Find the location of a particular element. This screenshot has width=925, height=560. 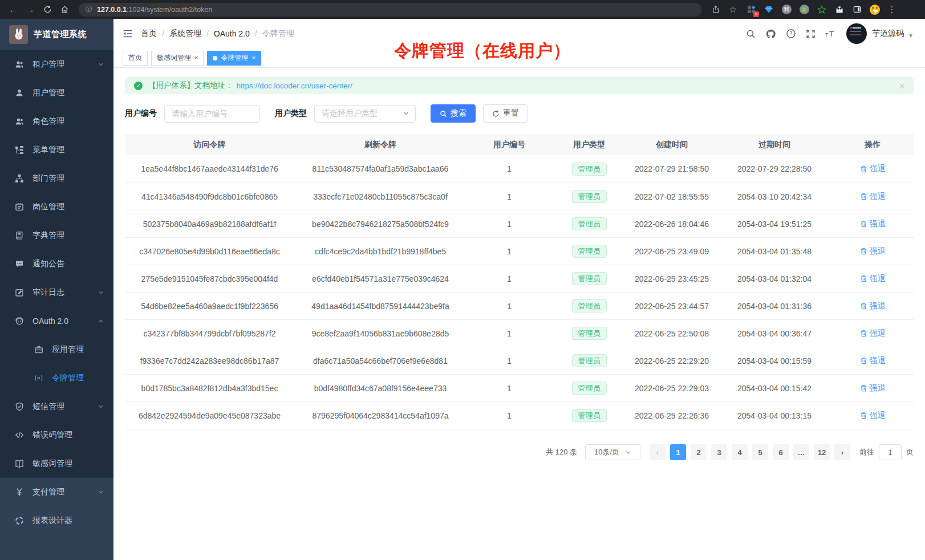

sidebar-item-notice: 通知公告 is located at coordinates (57, 264).